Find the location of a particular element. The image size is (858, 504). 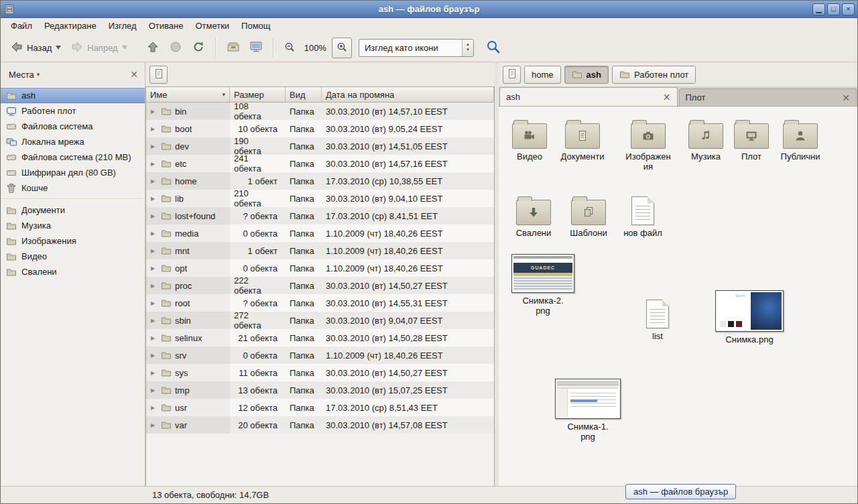

table-row: ▶mnt1 обектПапка1.10.2009 (чт) 18,40,26 … is located at coordinates (320, 251).